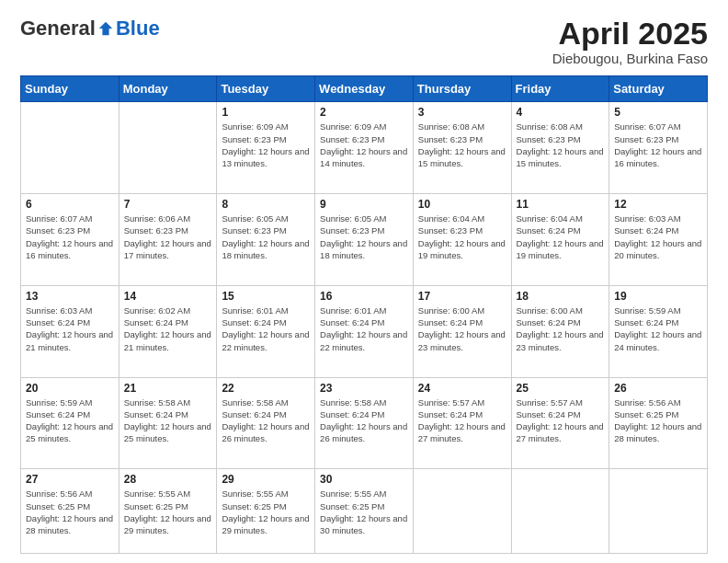 The height and width of the screenshot is (563, 728). What do you see at coordinates (461, 331) in the screenshot?
I see `calendar-cell: 17Sunrise: 6:00 AM Sunset: 6:24 PM Dayli…` at bounding box center [461, 331].